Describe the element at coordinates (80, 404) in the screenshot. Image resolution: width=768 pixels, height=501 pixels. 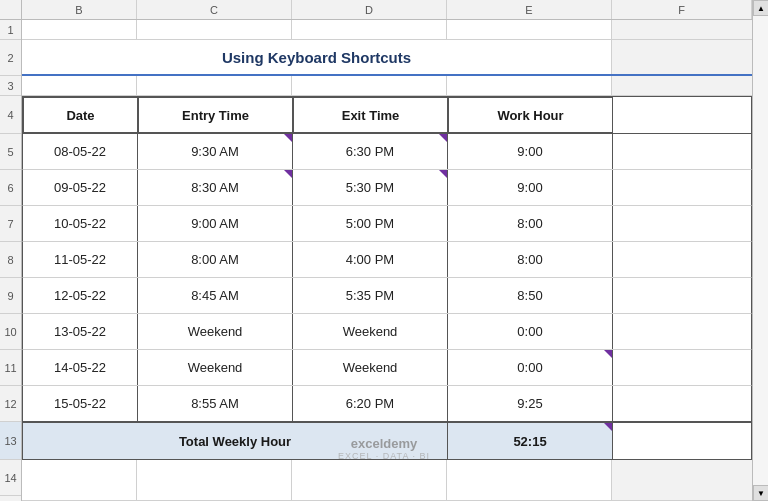
I see `cell-12-date: 15-05-22` at that location.